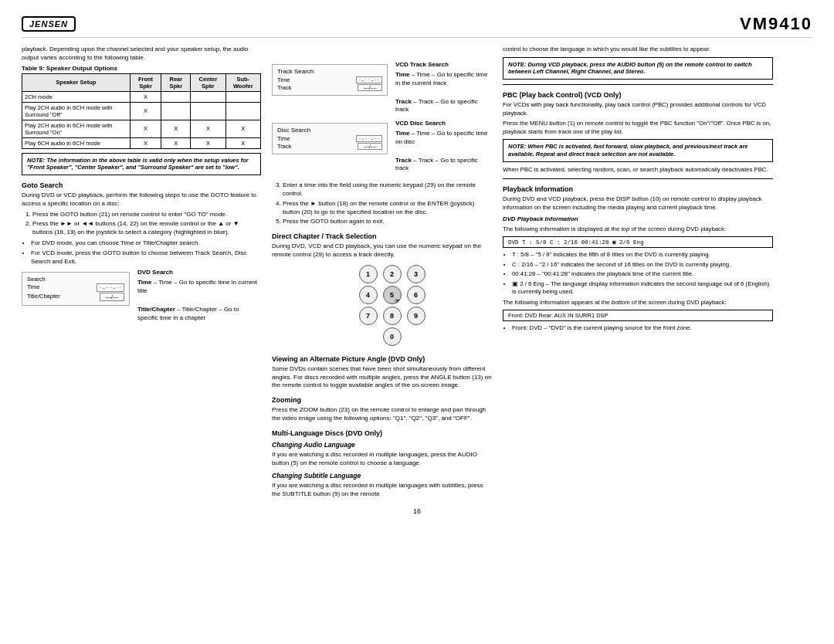 The image size is (834, 644). Describe the element at coordinates (199, 273) in the screenshot. I see `dvd-search-label: DVD Search` at that location.